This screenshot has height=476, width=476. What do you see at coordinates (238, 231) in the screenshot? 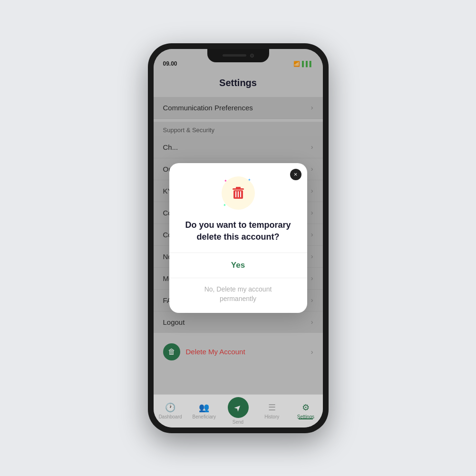
I see `modal-question-text: Do you want to temporary delete this acc…` at bounding box center [238, 231].